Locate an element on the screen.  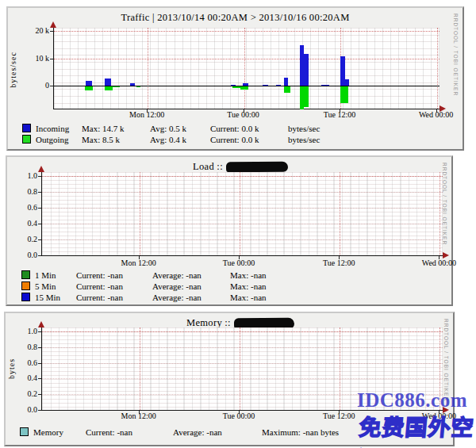
x-tick-label: Tue 12:00 is located at coordinates (339, 263).